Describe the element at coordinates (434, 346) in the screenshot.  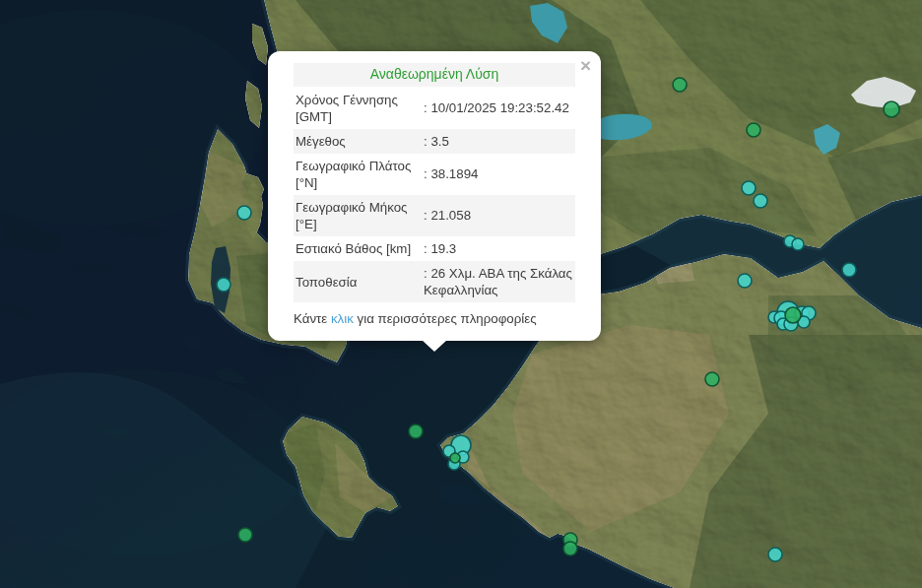
I see `popup-tail` at that location.